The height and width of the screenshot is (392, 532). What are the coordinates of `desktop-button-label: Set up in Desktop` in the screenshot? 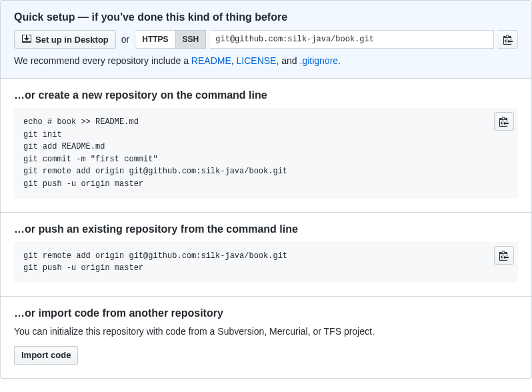 It's located at (72, 40).